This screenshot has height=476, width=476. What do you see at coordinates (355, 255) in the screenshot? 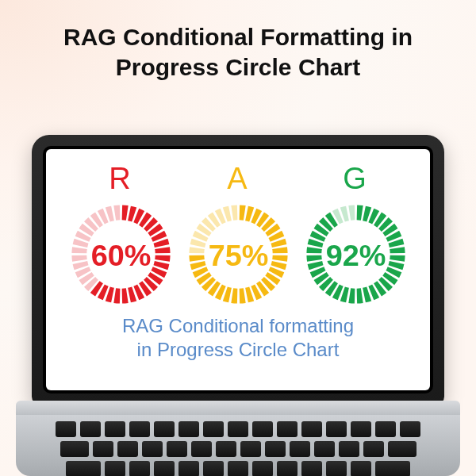
I see `gauge-value-g: 92%` at bounding box center [355, 255].